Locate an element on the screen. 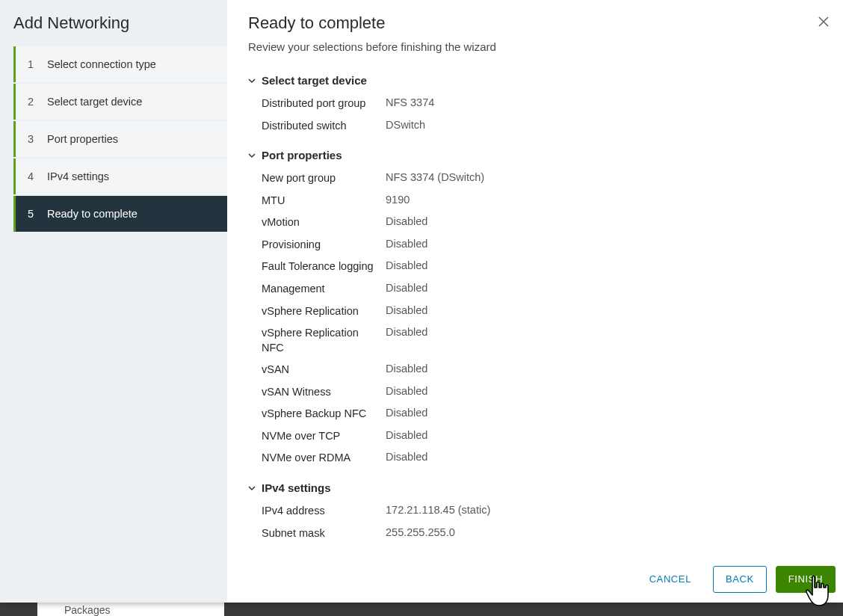  summary-row: vSANDisabled is located at coordinates (535, 370).